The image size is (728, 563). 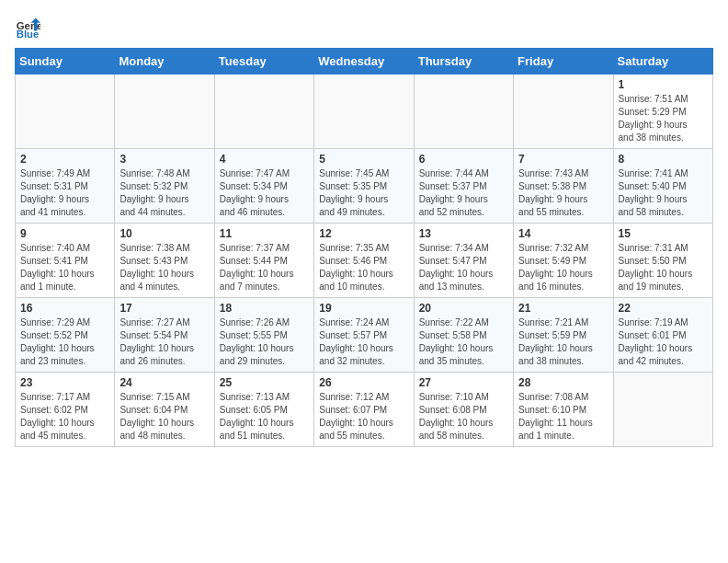 What do you see at coordinates (165, 335) in the screenshot?
I see `calendar-cell: 17Sunrise: 7:27 AM Sunset: 5:54 PM Dayli…` at bounding box center [165, 335].